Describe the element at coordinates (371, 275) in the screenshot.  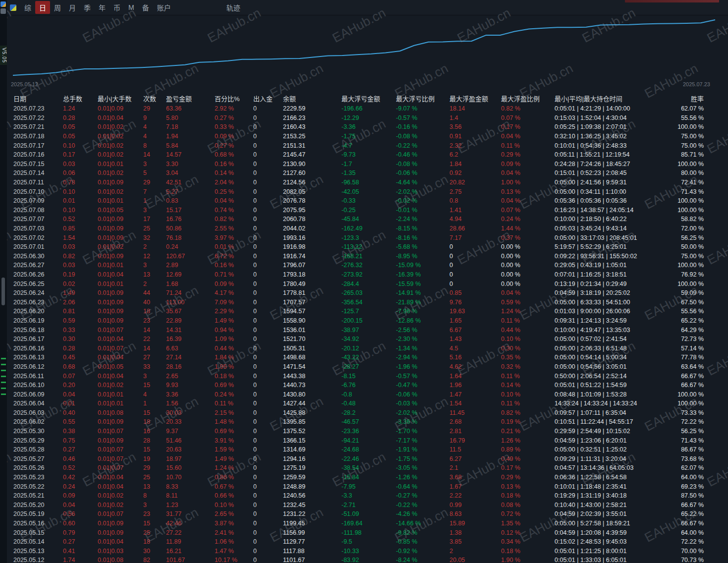
I see `table-row: 2025.06.260.190.01|0.041312.690.71 %0179…` at that location.